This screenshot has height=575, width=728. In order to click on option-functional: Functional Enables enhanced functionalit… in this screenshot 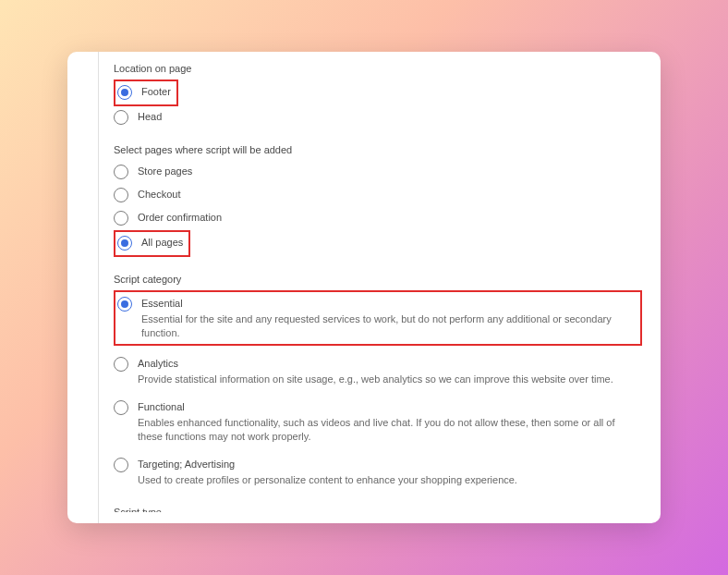, I will do `click(378, 422)`.